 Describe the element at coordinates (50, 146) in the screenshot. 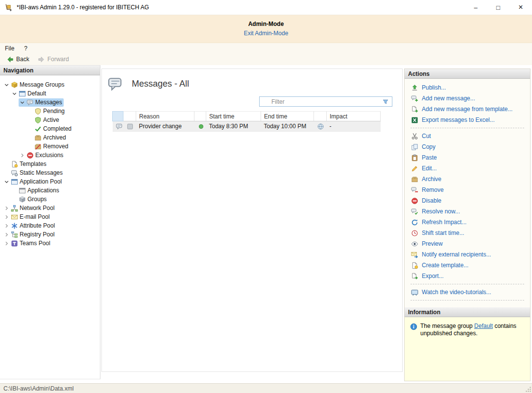

I see `tree-item-removed: Removed` at that location.